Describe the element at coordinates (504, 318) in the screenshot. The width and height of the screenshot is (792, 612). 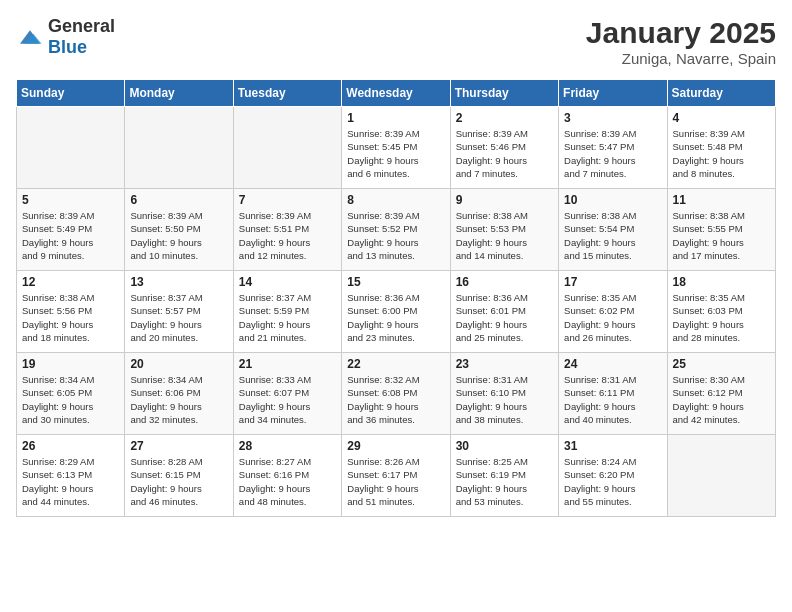
I see `day-info: Sunrise: 8:36 AMSunset: 6:01 PMDaylight:…` at that location.